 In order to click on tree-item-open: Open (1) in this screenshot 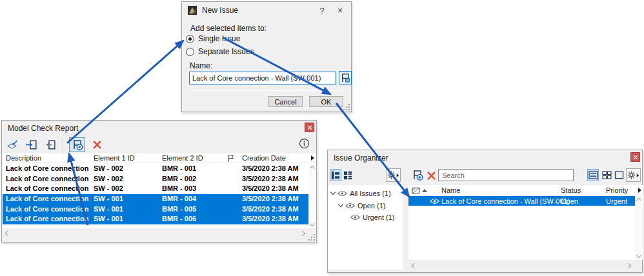, I will do `click(362, 205)`.